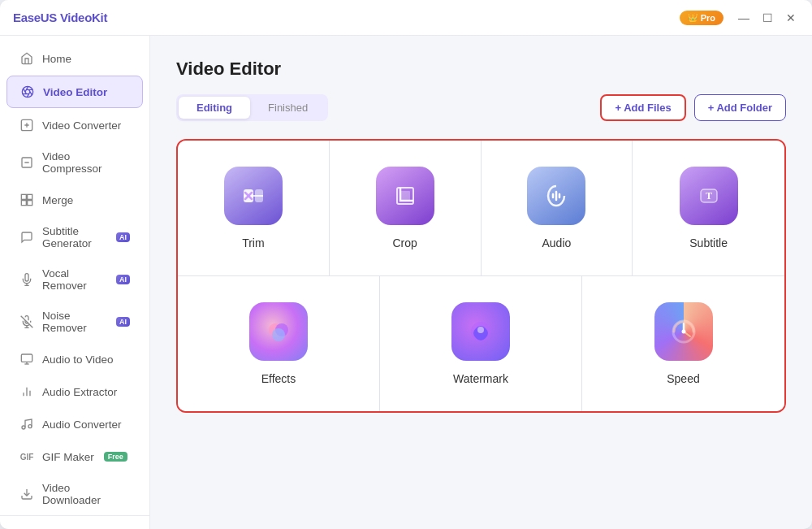 Image resolution: width=812 pixels, height=529 pixels. I want to click on noise-remover-icon, so click(27, 322).